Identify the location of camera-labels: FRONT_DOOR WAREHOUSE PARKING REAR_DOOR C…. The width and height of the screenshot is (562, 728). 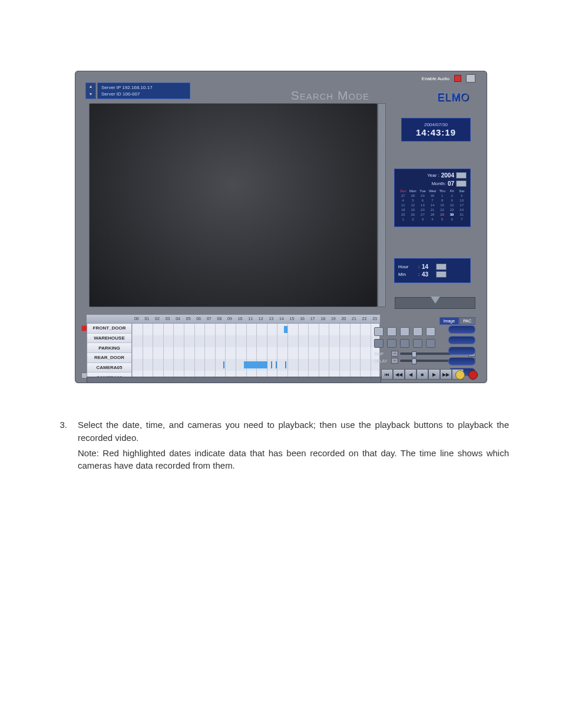
(110, 353).